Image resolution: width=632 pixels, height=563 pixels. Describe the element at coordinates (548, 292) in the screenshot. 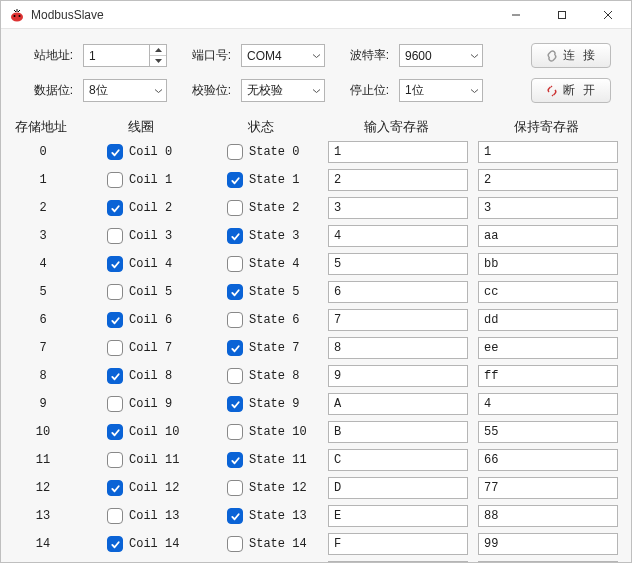

I see `holding-register-field: cc` at that location.